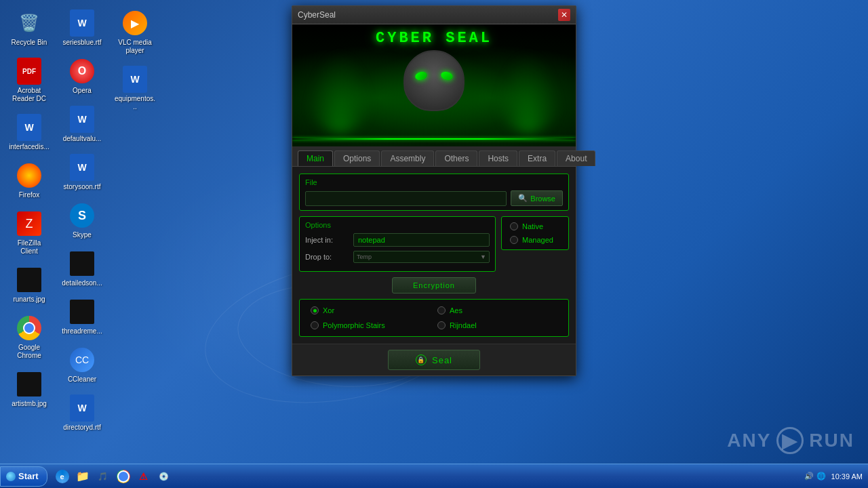 This screenshot has width=868, height=488. What do you see at coordinates (82, 283) in the screenshot?
I see `detailedson-label: detailedson...` at bounding box center [82, 283].